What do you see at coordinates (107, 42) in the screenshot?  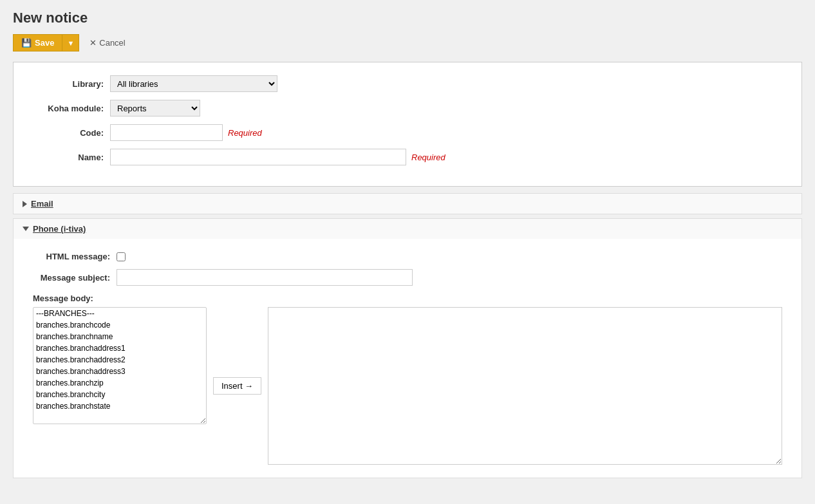 I see `cancel-button: ✕ Cancel` at bounding box center [107, 42].